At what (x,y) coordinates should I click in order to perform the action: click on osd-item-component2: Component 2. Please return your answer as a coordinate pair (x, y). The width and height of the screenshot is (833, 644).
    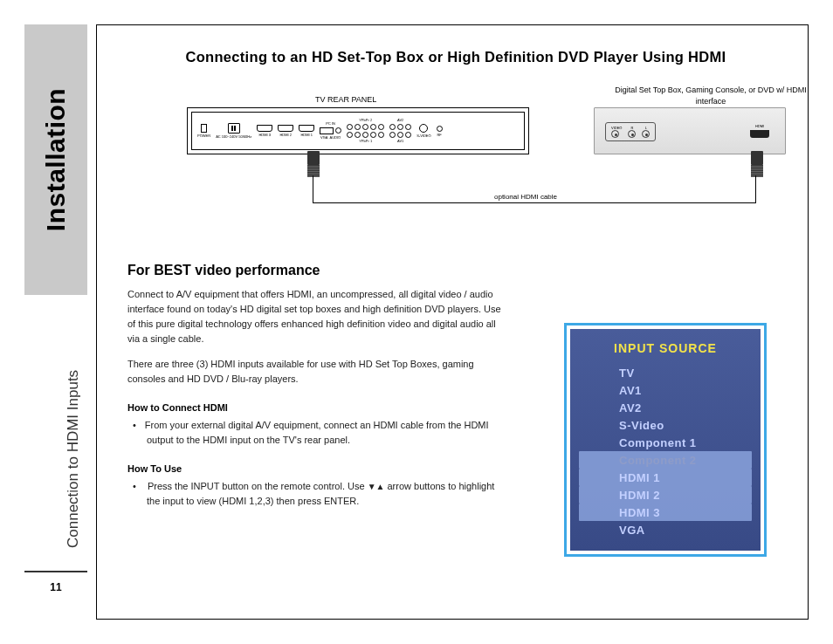
    Looking at the image, I should click on (665, 460).